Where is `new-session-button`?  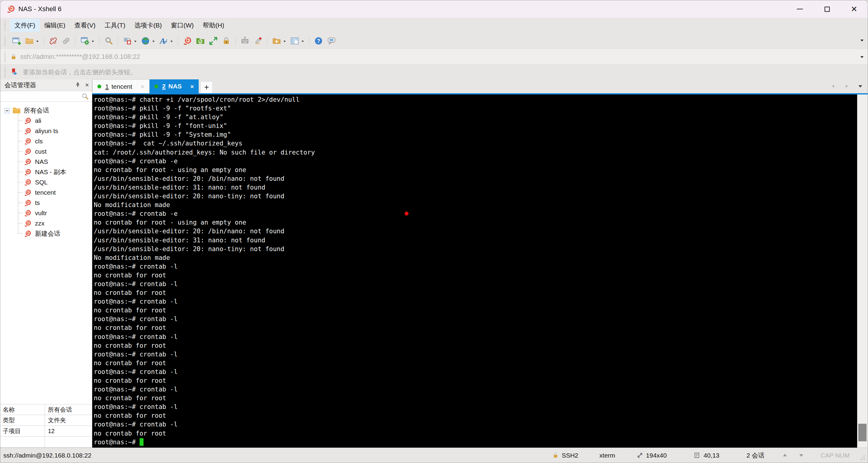
new-session-button is located at coordinates (17, 41).